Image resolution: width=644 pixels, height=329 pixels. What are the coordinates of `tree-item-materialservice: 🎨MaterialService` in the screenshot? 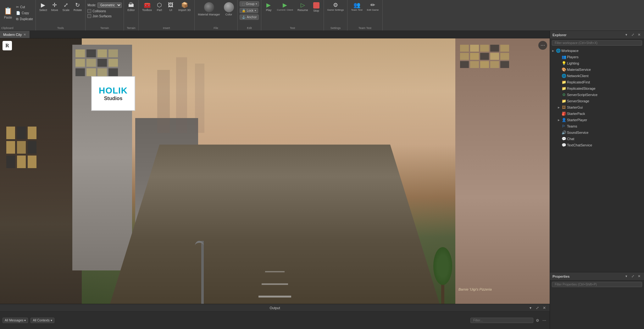 It's located at (597, 70).